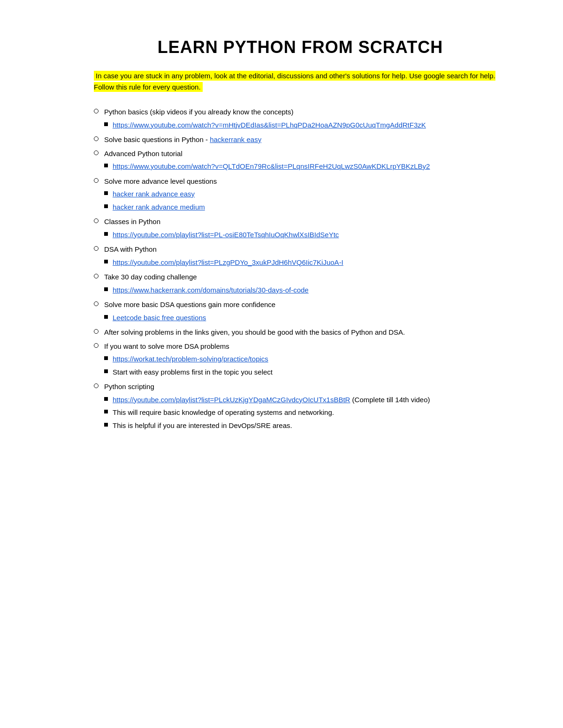 The width and height of the screenshot is (563, 728). What do you see at coordinates (305, 235) in the screenshot?
I see `inner-list-item: https://youtube.com/playlist?list=PL-osi…` at bounding box center [305, 235].